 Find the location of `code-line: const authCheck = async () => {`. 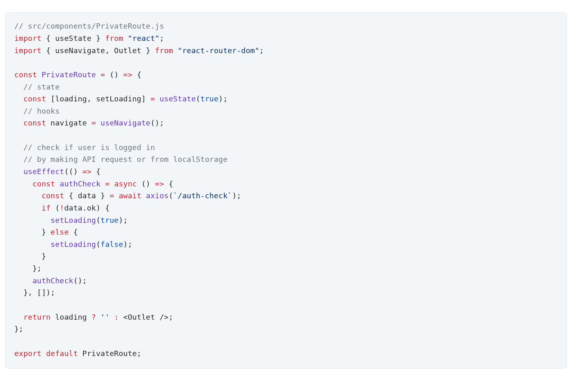

code-line: const authCheck = async () => { is located at coordinates (286, 184).